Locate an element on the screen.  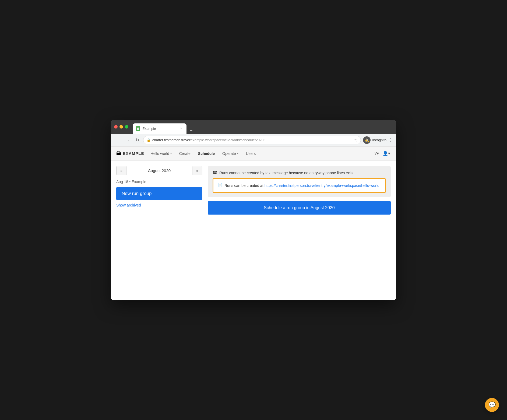
date-heading: Aug 18 • Example is located at coordinates (159, 182).